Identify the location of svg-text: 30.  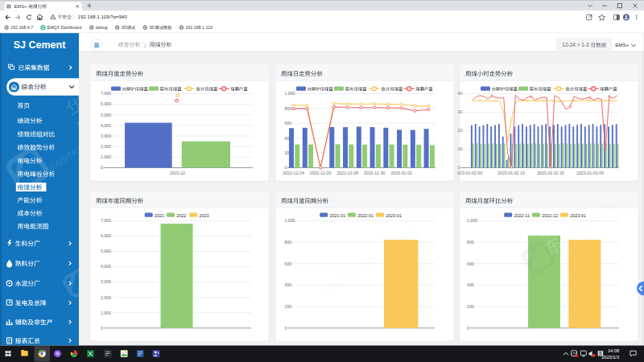
(460, 112).